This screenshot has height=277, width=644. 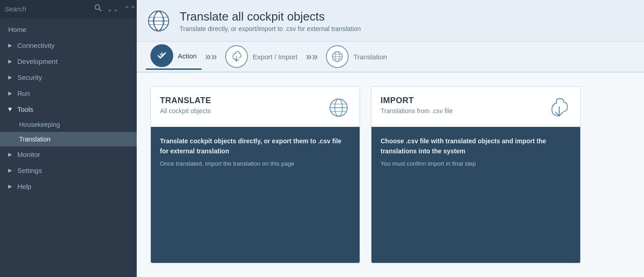 What do you see at coordinates (270, 21) in the screenshot?
I see `header-text: Translate all cockpit objects Translate …` at bounding box center [270, 21].